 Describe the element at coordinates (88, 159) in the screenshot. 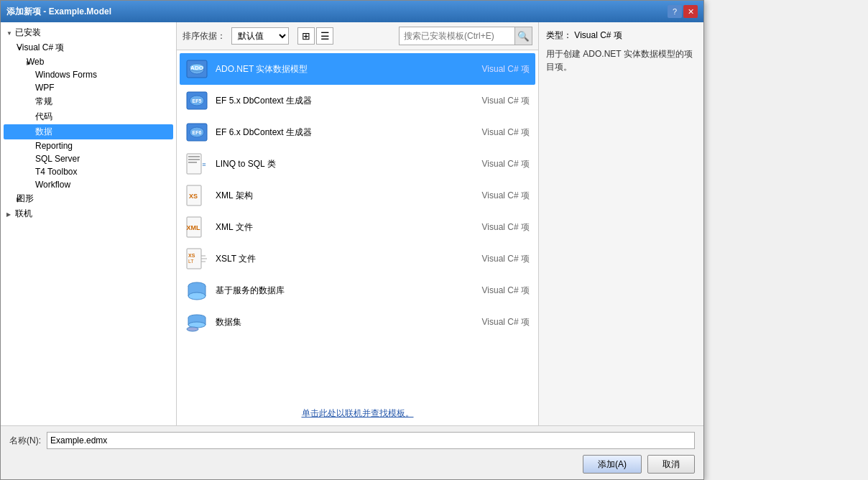

I see `tree-item-sql-server: SQL Server` at that location.